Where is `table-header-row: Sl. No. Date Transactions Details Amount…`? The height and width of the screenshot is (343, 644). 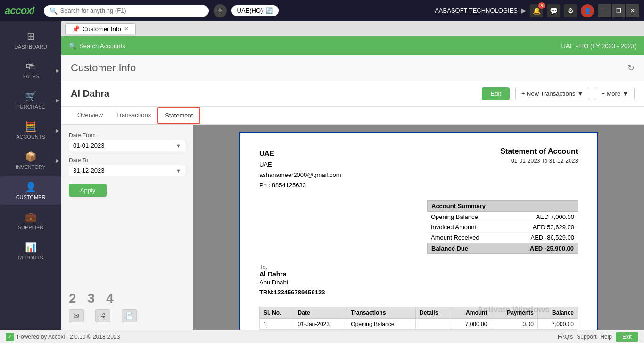 table-header-row: Sl. No. Date Transactions Details Amount… is located at coordinates (419, 313).